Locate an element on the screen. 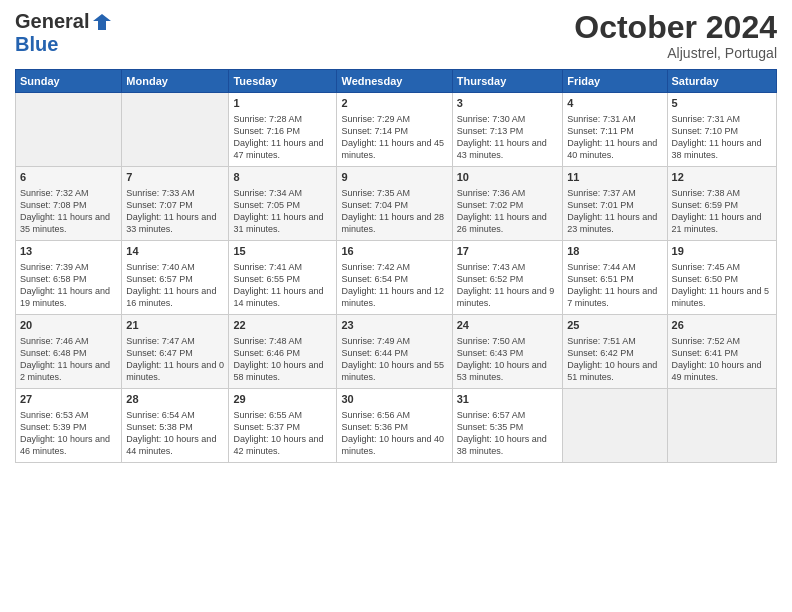  day-number: 3 is located at coordinates (508, 104).